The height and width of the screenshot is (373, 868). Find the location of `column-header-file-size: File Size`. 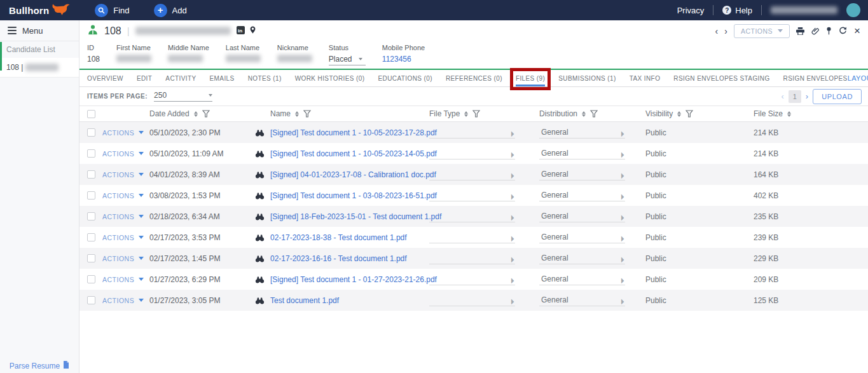

column-header-file-size: File Size is located at coordinates (811, 114).